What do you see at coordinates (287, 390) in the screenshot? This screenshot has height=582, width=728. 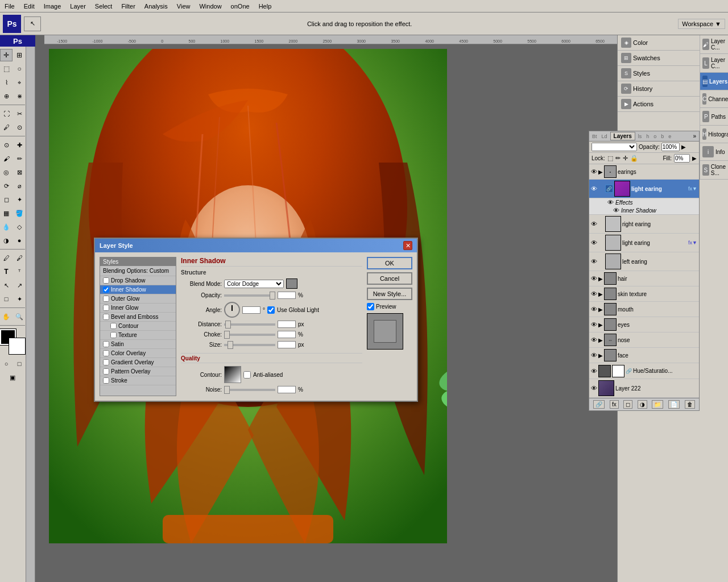 I see `noise-value-input: 0` at bounding box center [287, 390].